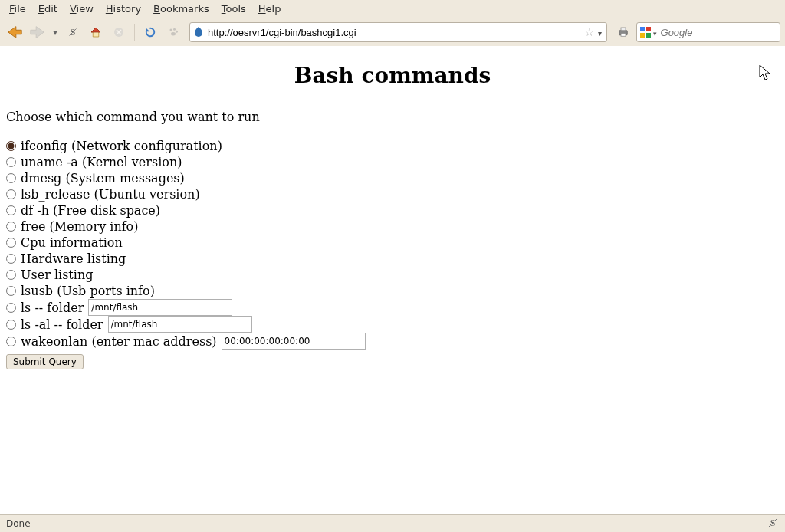 This screenshot has width=785, height=532. I want to click on radio-user, so click(11, 274).